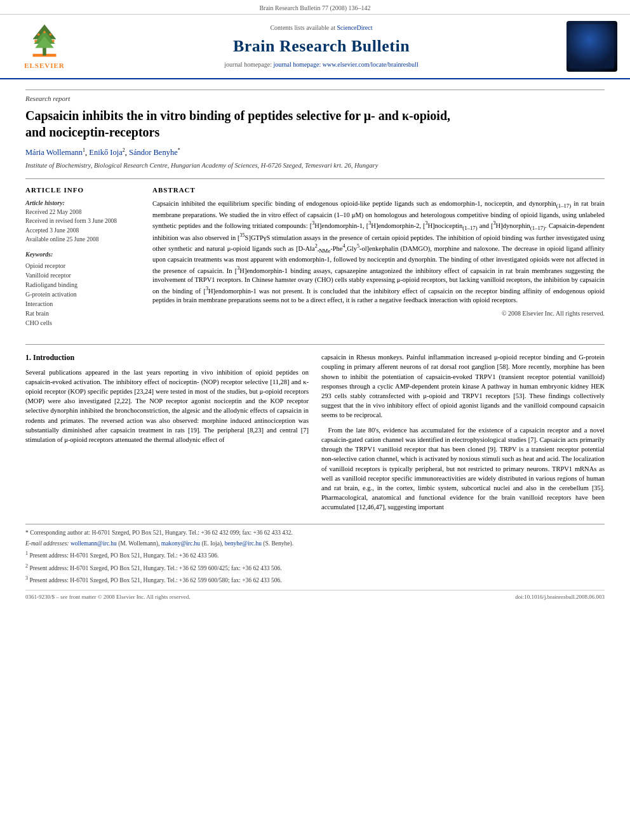  What do you see at coordinates (592, 46) in the screenshot?
I see `journal-cover-thumbnail` at bounding box center [592, 46].